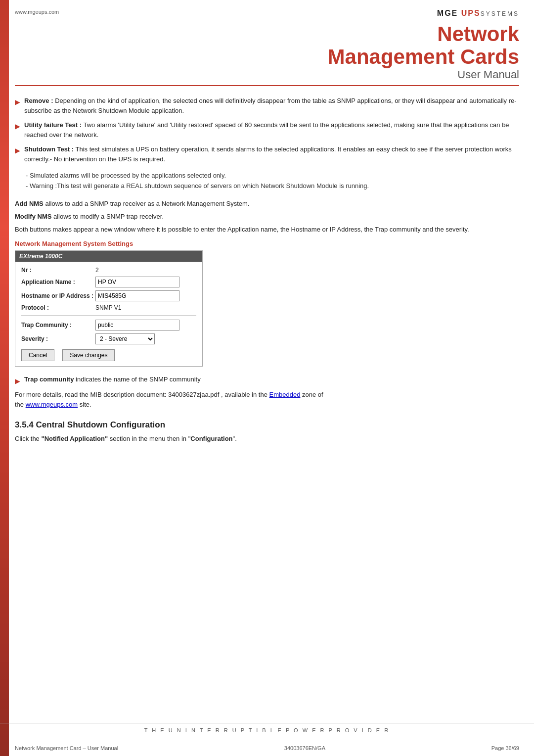 This screenshot has height=756, width=534. I want to click on left-accent-bar, so click(4, 378).